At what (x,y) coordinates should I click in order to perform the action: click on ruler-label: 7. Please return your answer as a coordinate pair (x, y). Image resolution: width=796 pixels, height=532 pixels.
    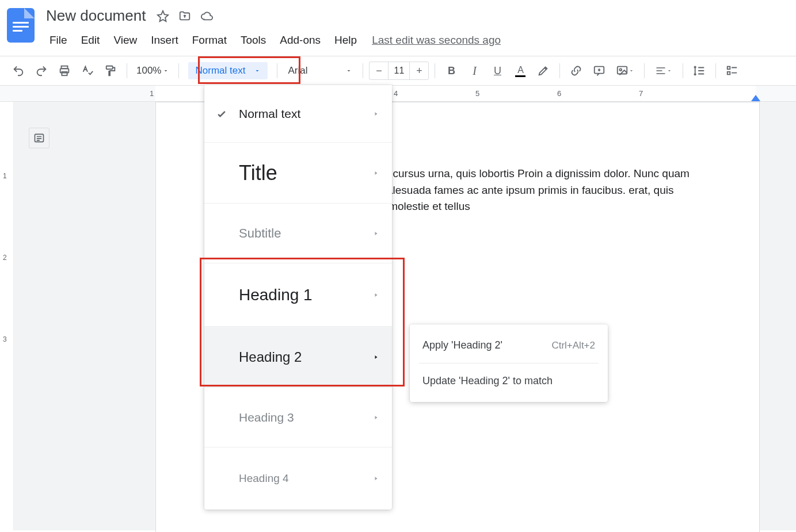
    Looking at the image, I should click on (641, 93).